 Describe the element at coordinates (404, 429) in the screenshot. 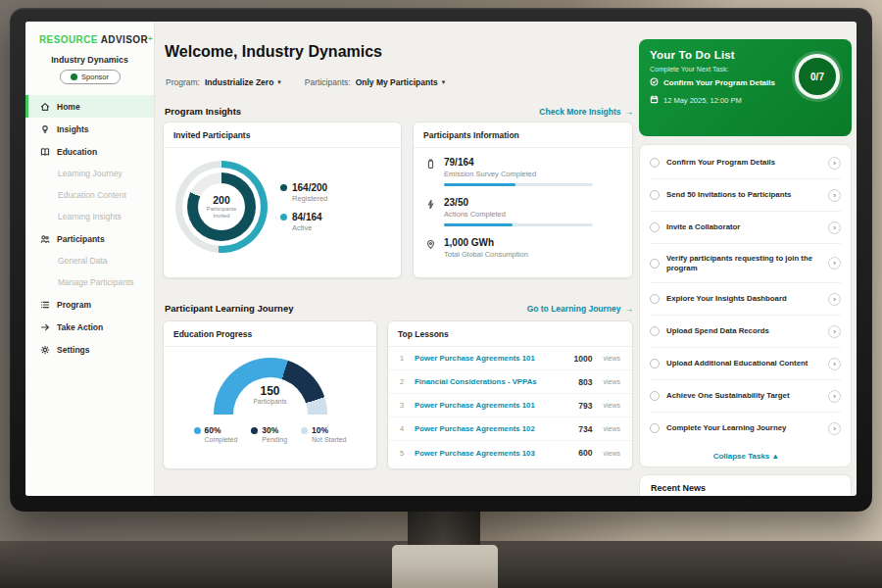

I see `lesson-rank: 4` at that location.